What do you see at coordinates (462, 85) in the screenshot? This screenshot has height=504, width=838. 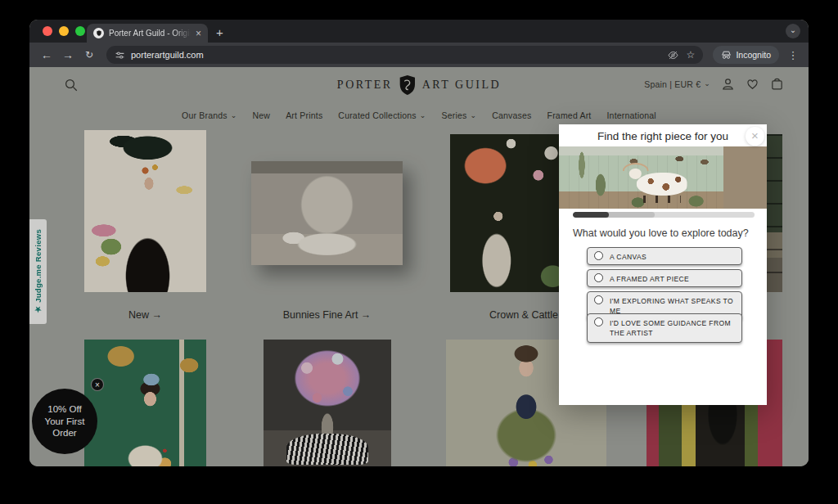 I see `logo-text-right: ART GUILD` at bounding box center [462, 85].